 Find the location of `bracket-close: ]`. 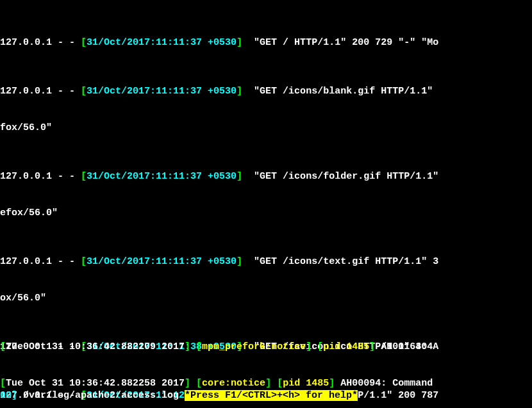

bracket-close: ] is located at coordinates (240, 42).